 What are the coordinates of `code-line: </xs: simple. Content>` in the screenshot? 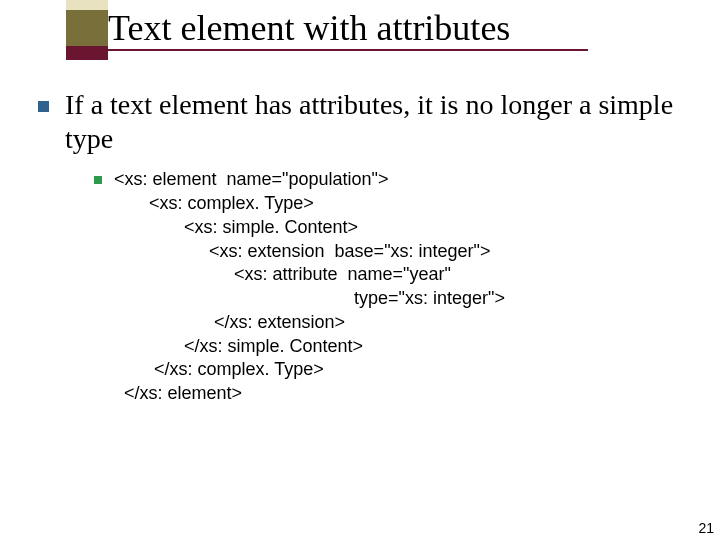 It's located at (238, 346).